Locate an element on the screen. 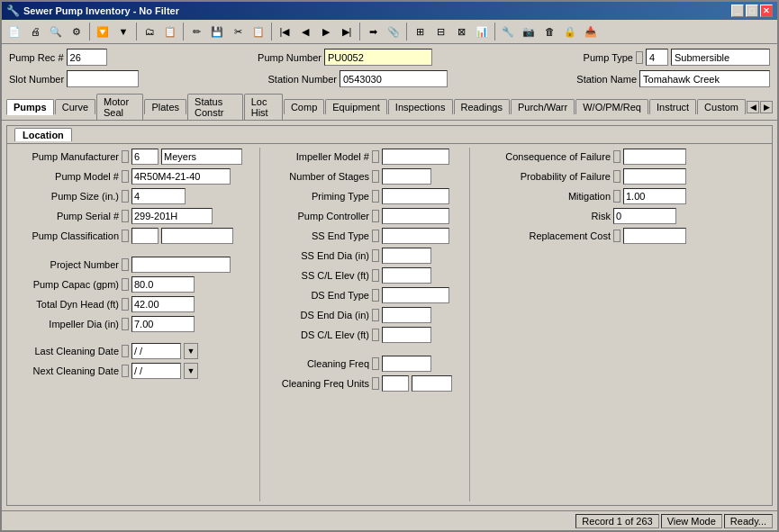 The width and height of the screenshot is (779, 532). pump-number-input is located at coordinates (378, 58).